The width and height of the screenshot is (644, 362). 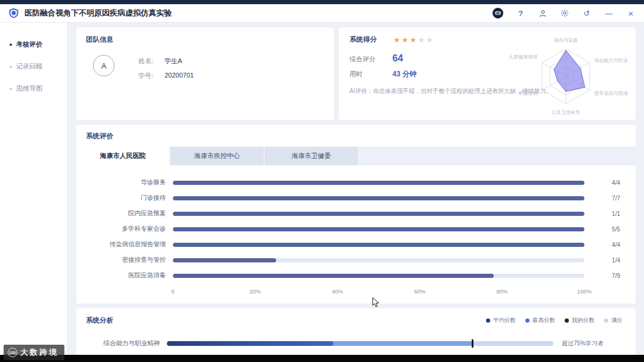 I want to click on bar-category-label: 密接排查与管控, so click(x=132, y=260).